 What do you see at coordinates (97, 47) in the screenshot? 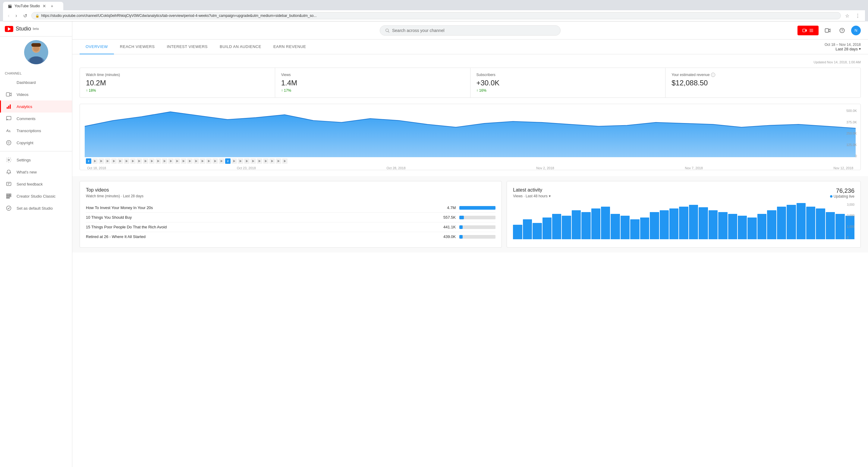
I see `tab-overview: OVERVIEW` at bounding box center [97, 47].